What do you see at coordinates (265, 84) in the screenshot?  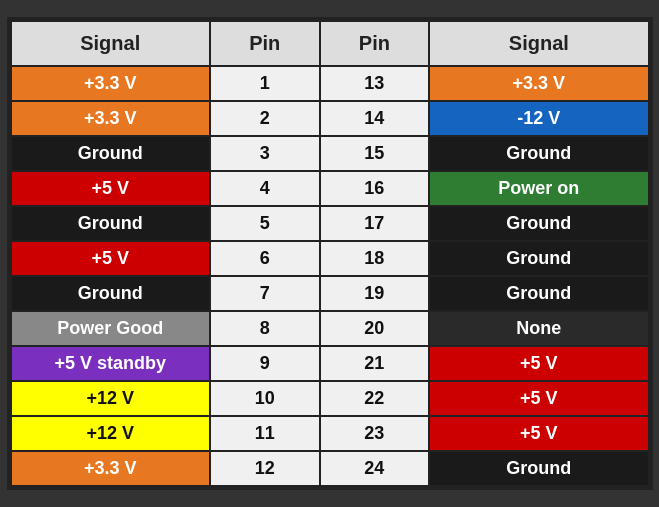 I see `pin-left-cell: 1` at bounding box center [265, 84].